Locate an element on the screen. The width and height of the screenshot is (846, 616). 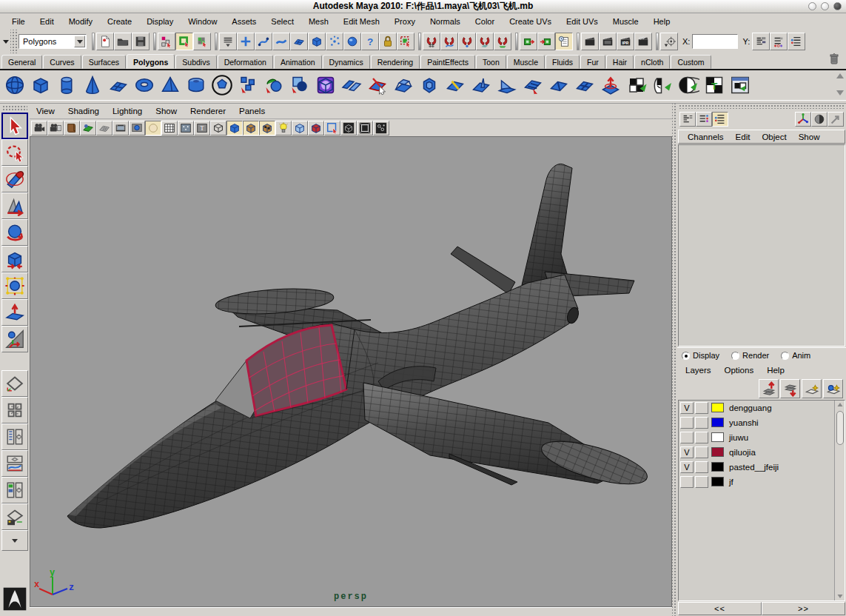
scrollbar-thumb is located at coordinates (840, 428).